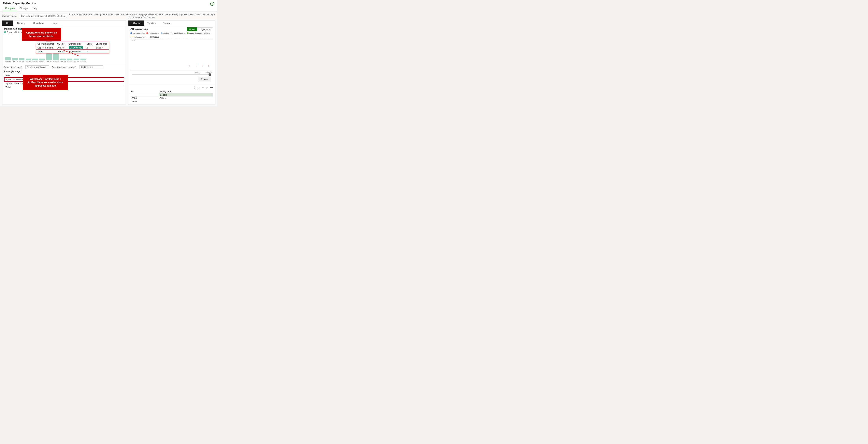 The height and width of the screenshot is (444, 868). Describe the element at coordinates (133, 40) in the screenshot. I see `hundred-label: 100%` at that location.